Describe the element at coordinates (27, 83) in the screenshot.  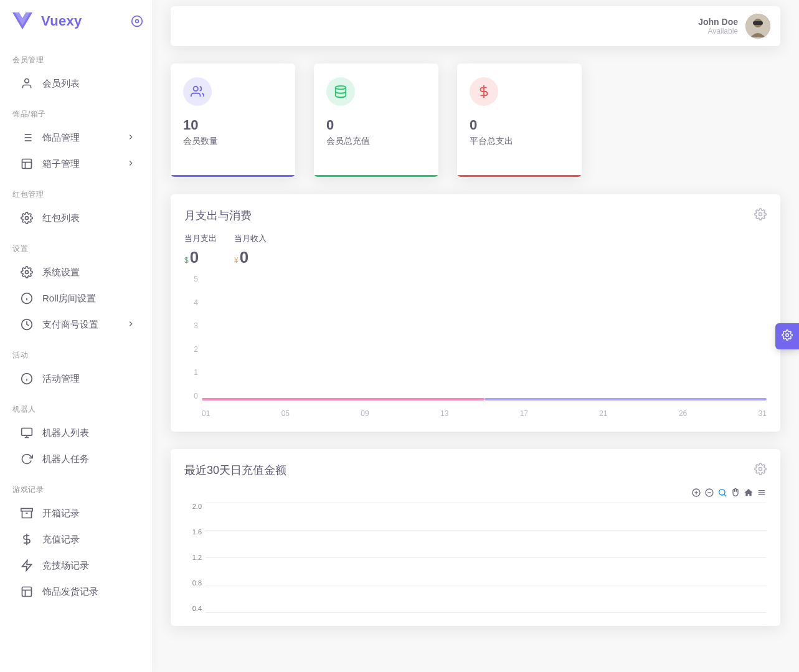
I see `user-icon` at that location.